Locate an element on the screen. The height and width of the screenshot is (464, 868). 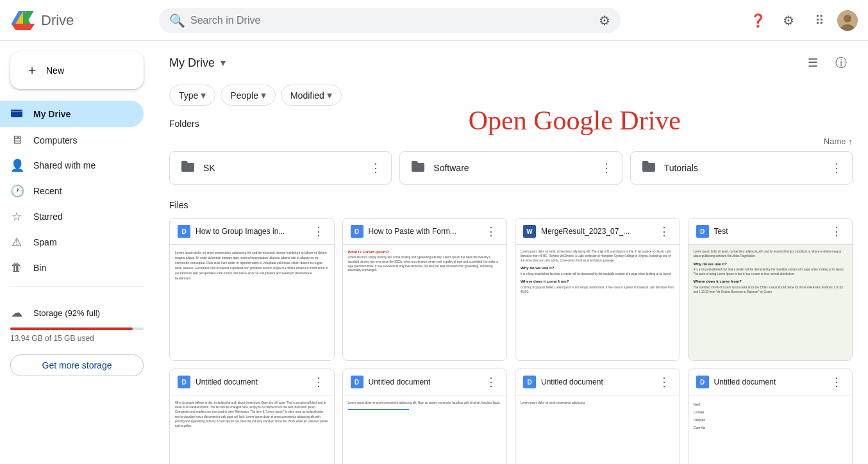
sidebar-divider is located at coordinates (77, 286).